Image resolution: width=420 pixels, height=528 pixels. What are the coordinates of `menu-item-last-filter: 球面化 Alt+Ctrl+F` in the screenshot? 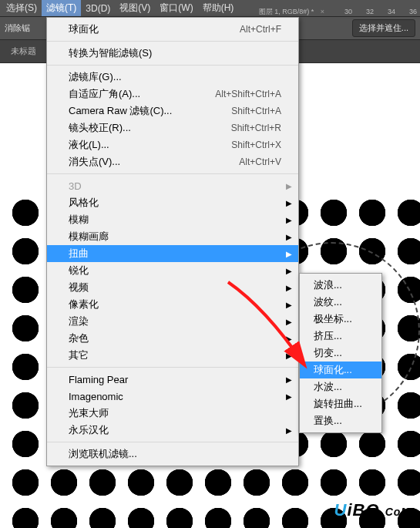 It's located at (173, 29).